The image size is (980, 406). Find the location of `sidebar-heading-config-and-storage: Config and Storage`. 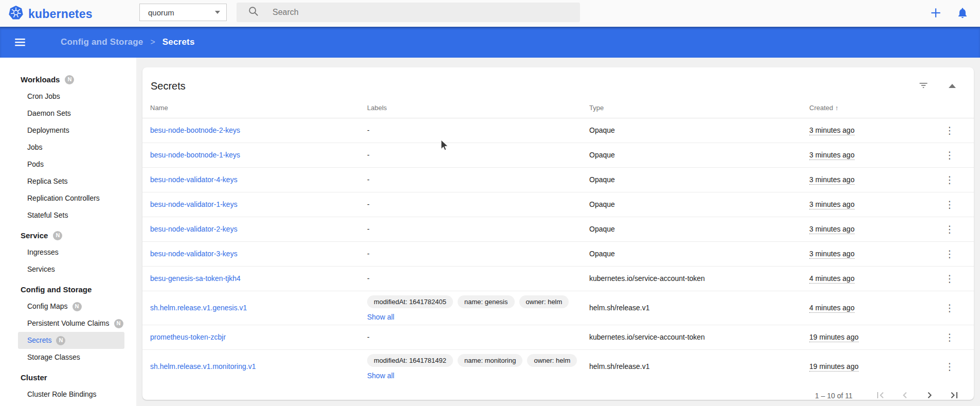

sidebar-heading-config-and-storage: Config and Storage is located at coordinates (68, 289).